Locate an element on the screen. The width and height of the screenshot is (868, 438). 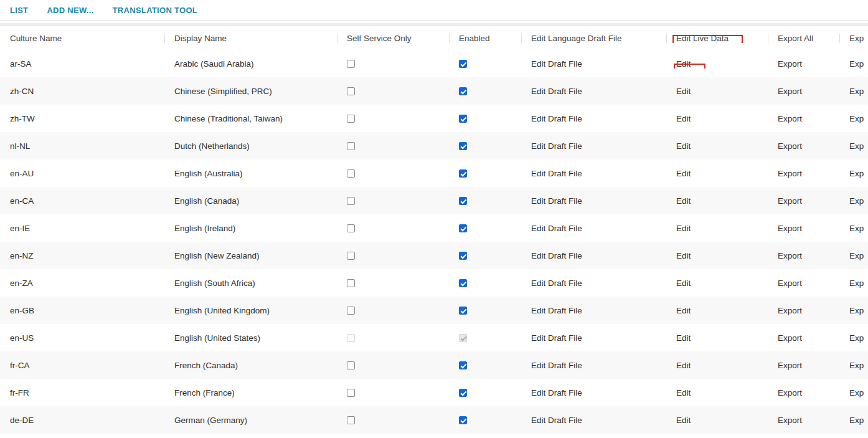
nav-tab-translation-tool: TRANSLATION TOOL is located at coordinates (155, 10).